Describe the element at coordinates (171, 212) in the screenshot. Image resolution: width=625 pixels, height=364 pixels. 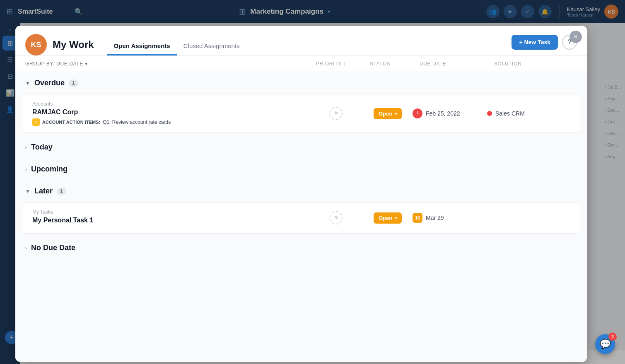
I see `task-source-personal: My Tasks` at that location.